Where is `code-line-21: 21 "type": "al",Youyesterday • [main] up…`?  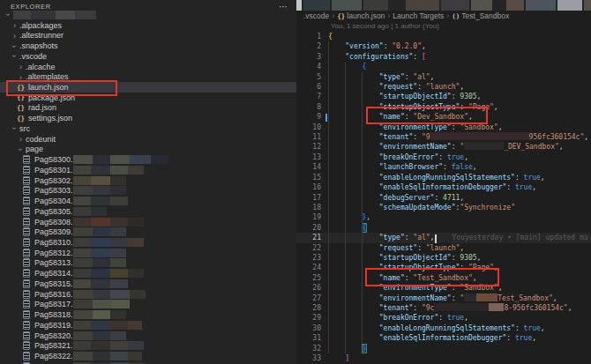 code-line-21: 21 "type": "al",Youyesterday • [main] up… is located at coordinates (444, 238).